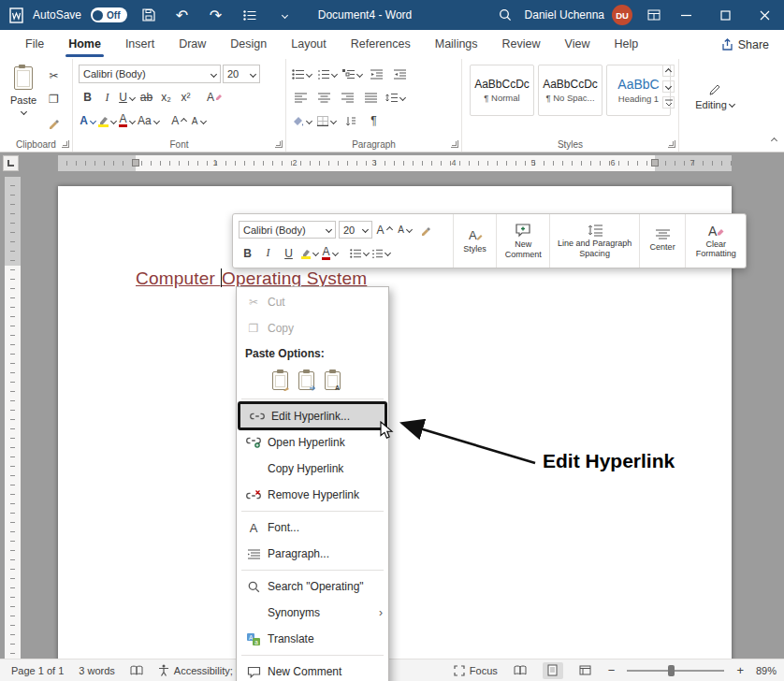 Image resolution: width=784 pixels, height=681 pixels. What do you see at coordinates (745, 45) in the screenshot?
I see `share-button: Share` at bounding box center [745, 45].